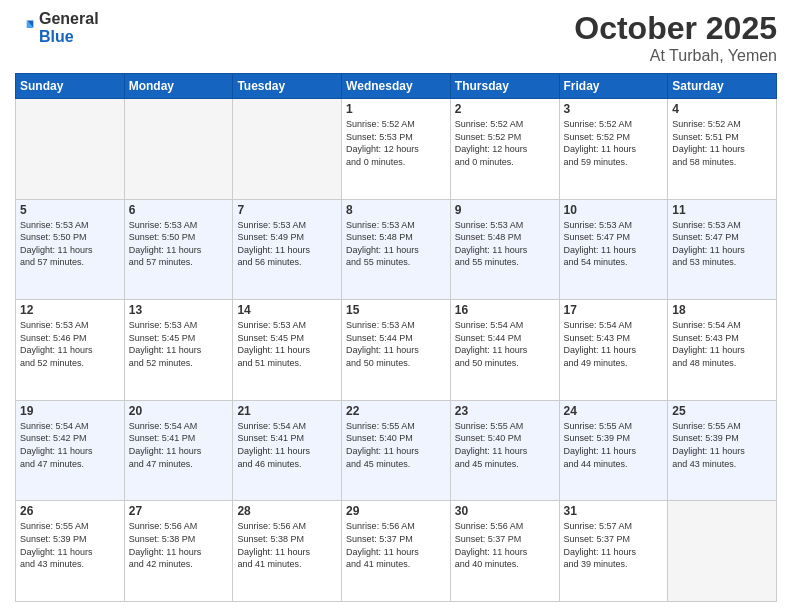 The image size is (792, 612). Describe the element at coordinates (288, 86) in the screenshot. I see `calendar-header-tuesday: Tuesday` at that location.